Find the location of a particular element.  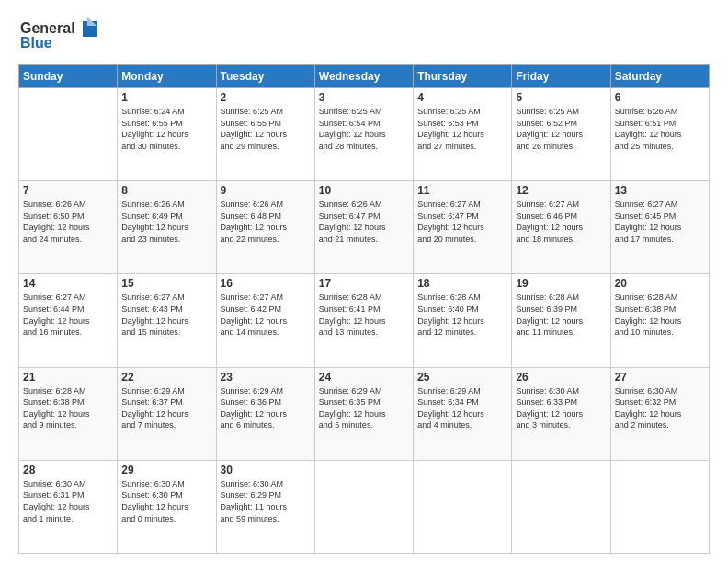

day-number: 29 is located at coordinates (166, 470).